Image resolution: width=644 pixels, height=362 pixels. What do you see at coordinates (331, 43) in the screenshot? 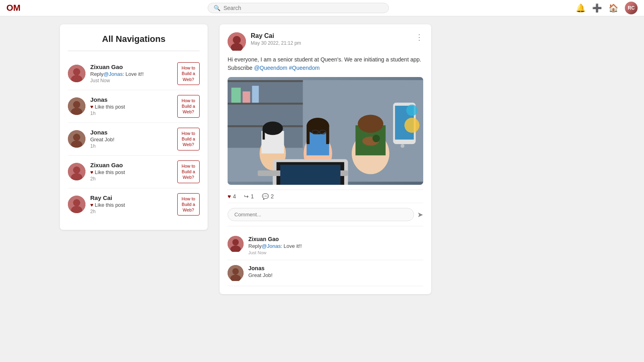
I see `post-timestamp: May 30 2022, 21:12 pm` at bounding box center [331, 43].